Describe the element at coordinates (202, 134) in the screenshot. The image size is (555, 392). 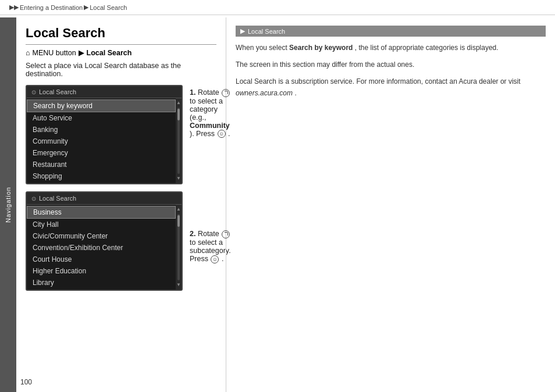
I see `step1-suffix: ). Press` at that location.